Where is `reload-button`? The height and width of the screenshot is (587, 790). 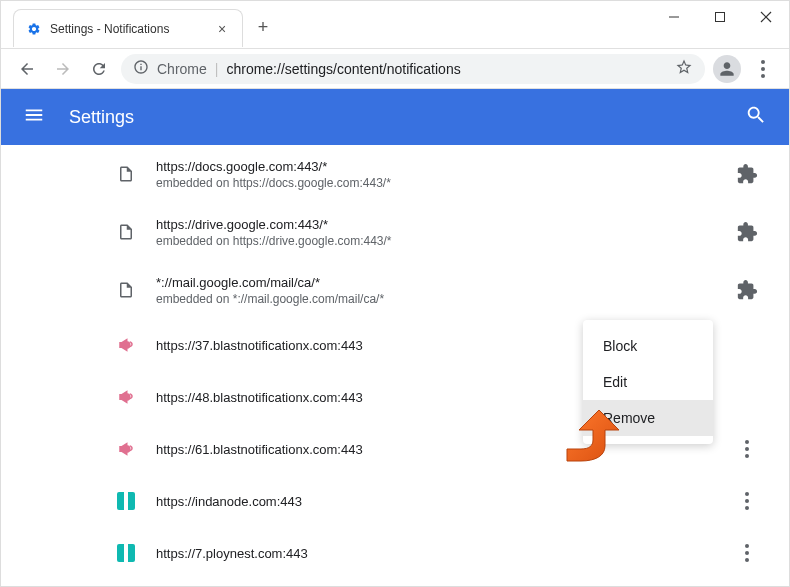
reload-button is located at coordinates (99, 69).